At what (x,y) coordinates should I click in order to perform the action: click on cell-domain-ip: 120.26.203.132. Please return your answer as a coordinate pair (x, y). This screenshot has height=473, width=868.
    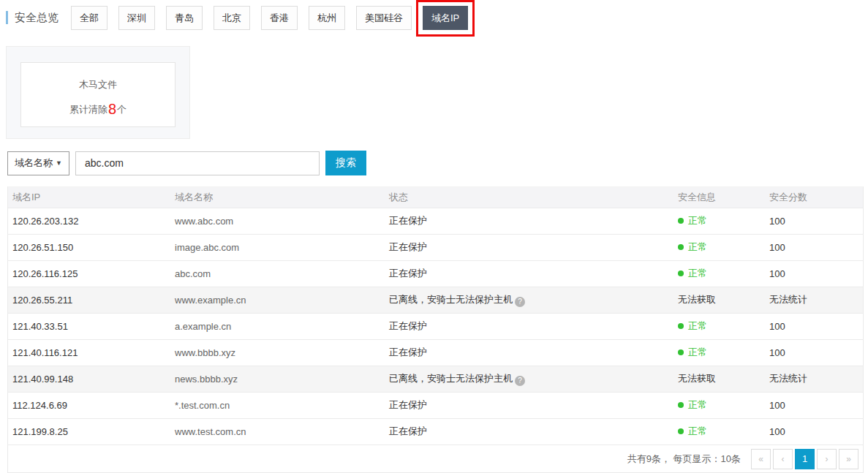
    Looking at the image, I should click on (89, 221).